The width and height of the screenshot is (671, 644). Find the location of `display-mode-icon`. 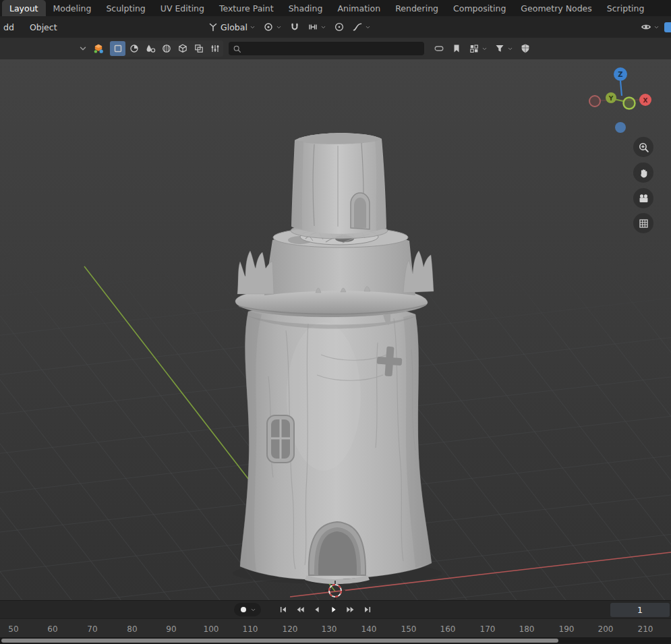

display-mode-icon is located at coordinates (474, 49).